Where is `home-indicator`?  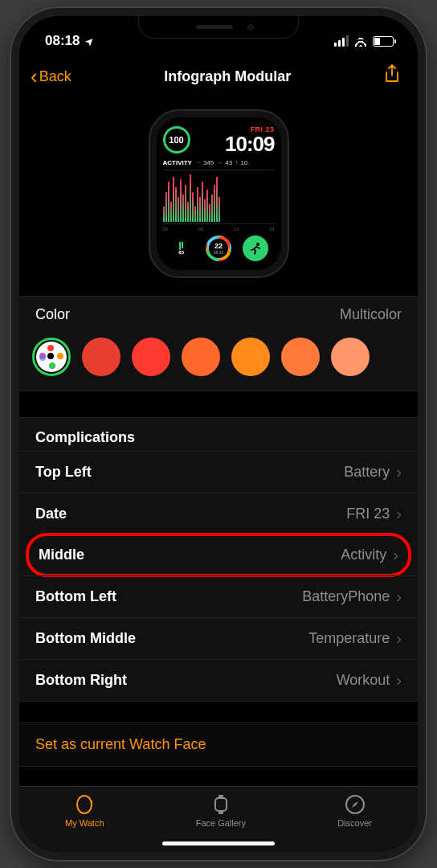 home-indicator is located at coordinates (218, 844).